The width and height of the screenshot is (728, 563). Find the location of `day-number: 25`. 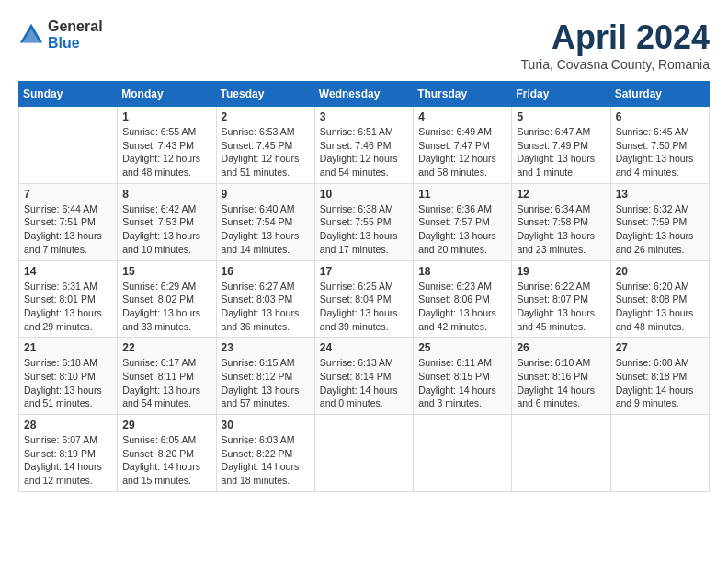

day-number: 25 is located at coordinates (462, 348).